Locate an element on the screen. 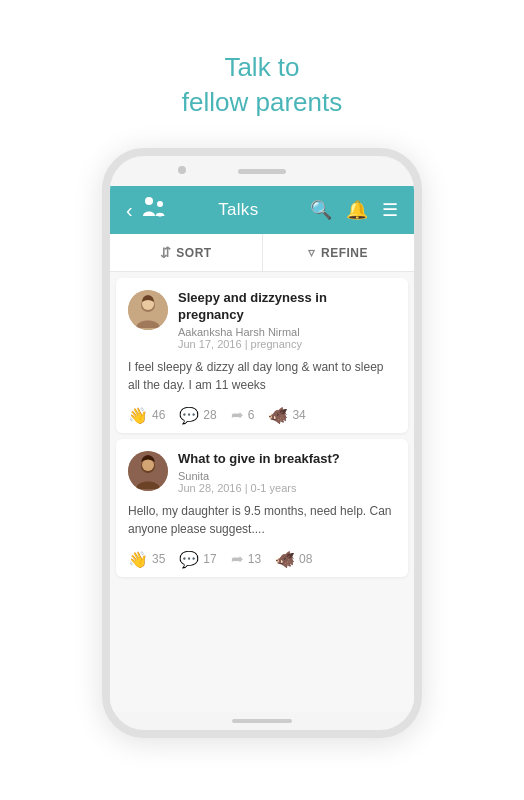 The image size is (524, 800). back-button: ‹ is located at coordinates (130, 210).